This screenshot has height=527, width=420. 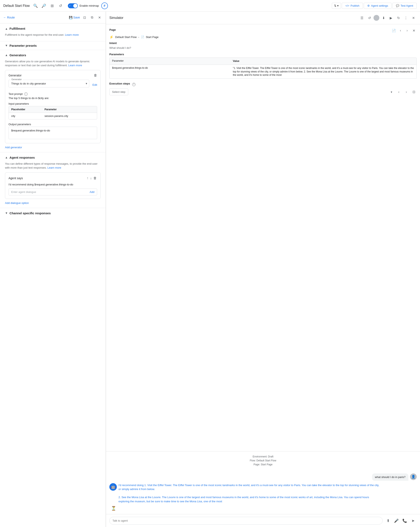 I want to click on param-name-cell: $request.generative.things-to-do, so click(x=172, y=72).